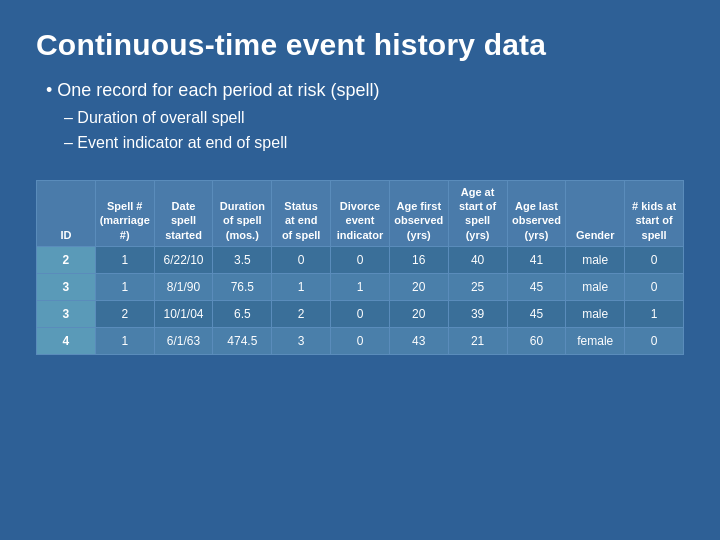 The width and height of the screenshot is (720, 540). I want to click on cell-status: 0, so click(302, 260).